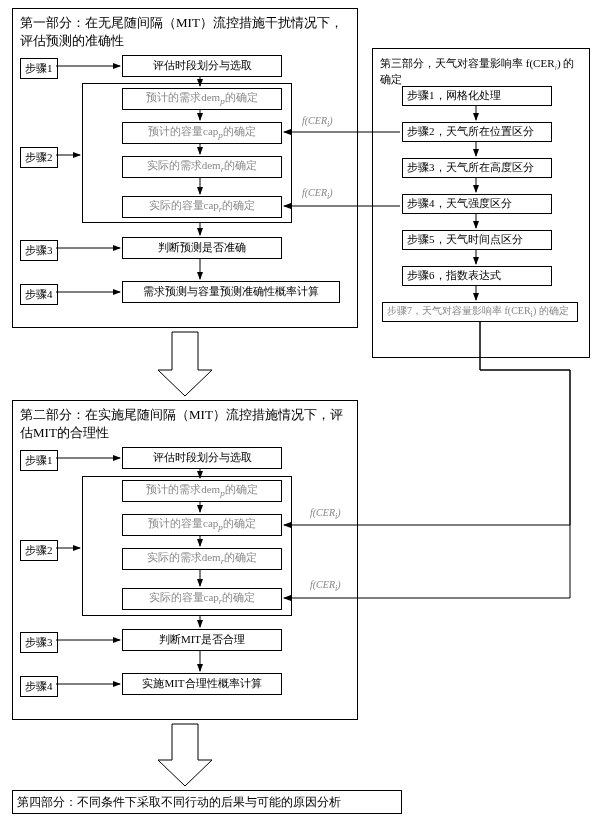 This screenshot has width=600, height=824. Describe the element at coordinates (477, 132) in the screenshot. I see `part3-s2: 步骤2，天气所在位置区分` at that location.